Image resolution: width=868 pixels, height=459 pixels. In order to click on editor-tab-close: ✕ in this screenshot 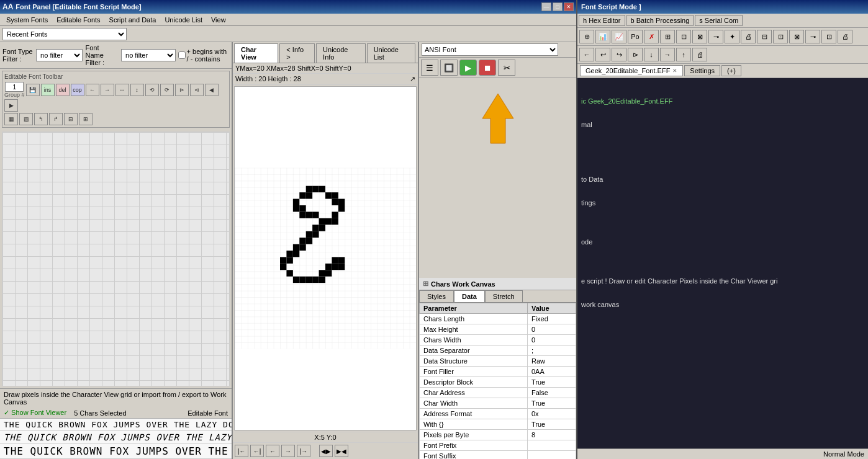, I will do `click(675, 71)`.